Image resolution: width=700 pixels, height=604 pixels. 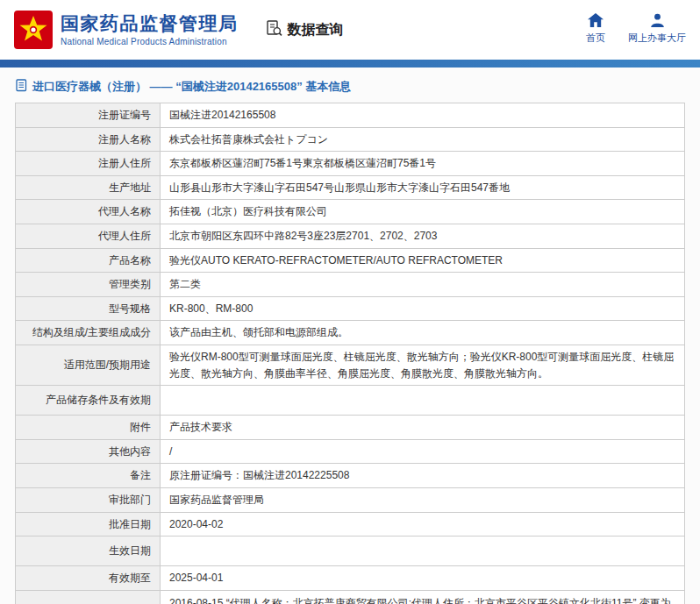 I want to click on row-value: 原注册证编号：国械注进20142225508, so click(x=423, y=476).